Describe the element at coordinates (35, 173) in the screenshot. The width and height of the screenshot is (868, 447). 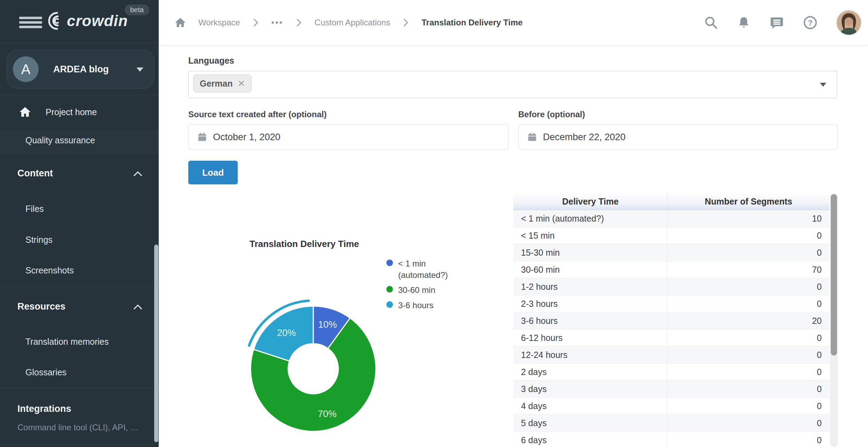
I see `section-label: Content` at that location.